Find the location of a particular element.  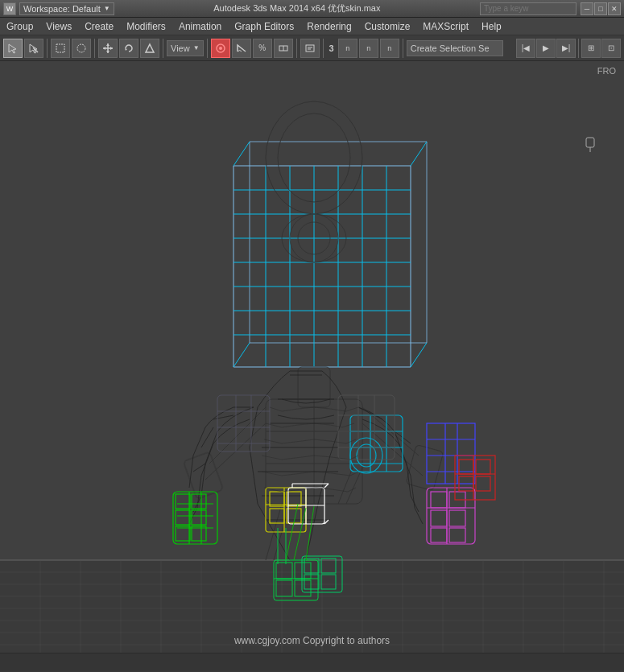

status-bar is located at coordinates (312, 662).